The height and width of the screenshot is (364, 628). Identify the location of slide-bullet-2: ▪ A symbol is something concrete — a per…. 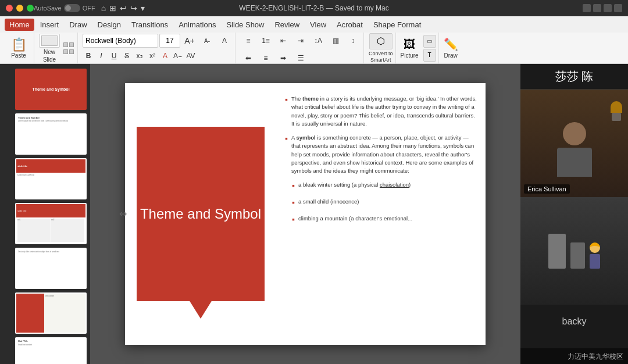
(381, 155).